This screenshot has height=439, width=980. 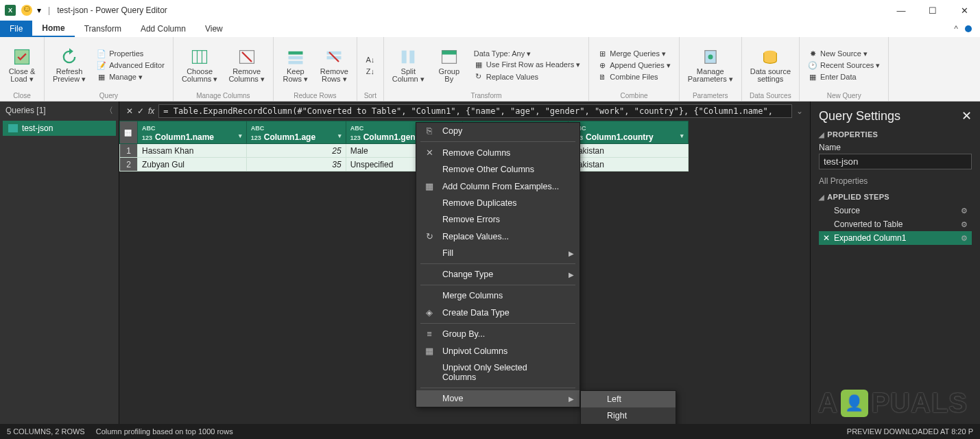 I want to click on formula-confirm-icon: ✓, so click(x=141, y=111).